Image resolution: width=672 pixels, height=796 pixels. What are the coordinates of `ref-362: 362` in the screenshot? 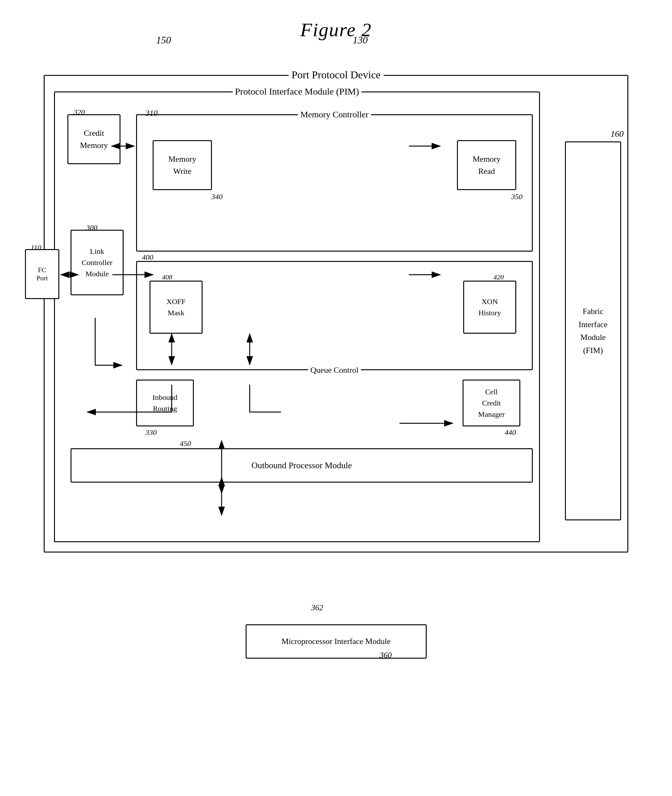 It's located at (317, 608).